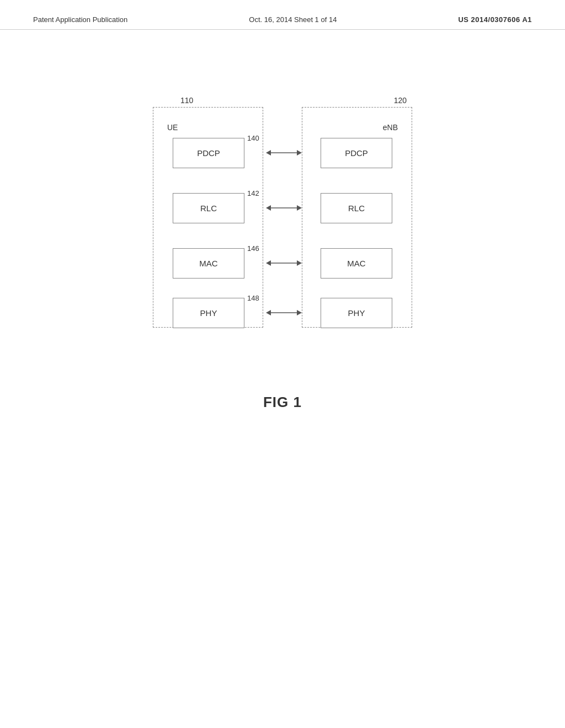  What do you see at coordinates (253, 193) in the screenshot?
I see `num-142: 142` at bounding box center [253, 193].